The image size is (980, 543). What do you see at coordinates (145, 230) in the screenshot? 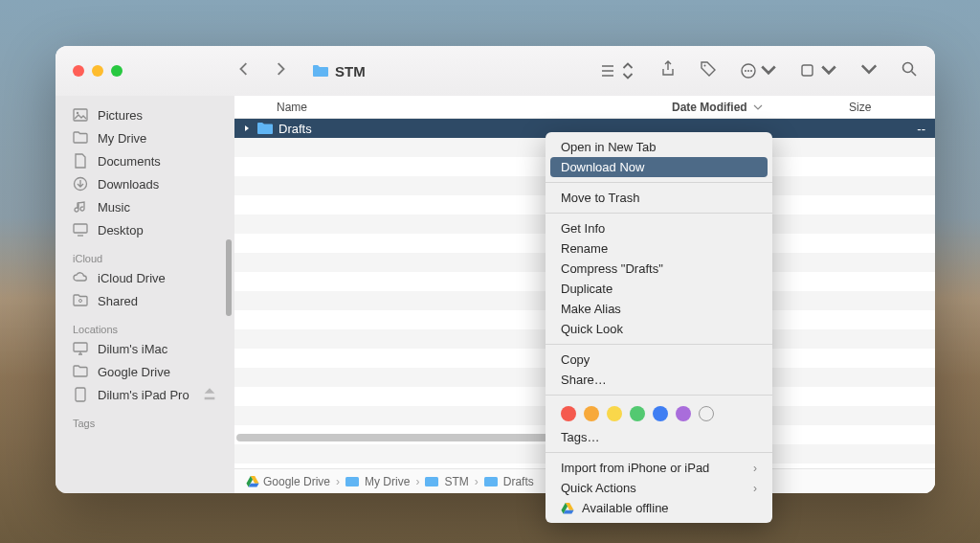
I see `sidebar-item-desktop: Desktop` at bounding box center [145, 230].